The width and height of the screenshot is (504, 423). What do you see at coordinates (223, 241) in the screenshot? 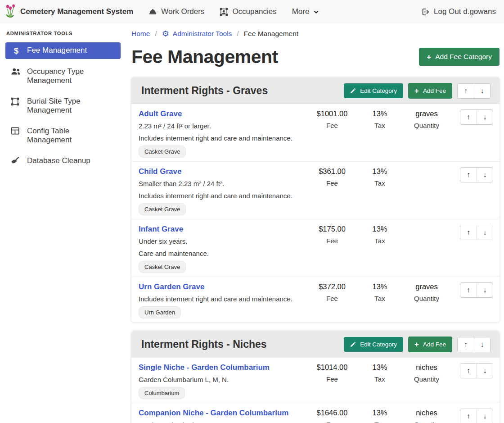
I see `fee-description: Under six years.` at bounding box center [223, 241].